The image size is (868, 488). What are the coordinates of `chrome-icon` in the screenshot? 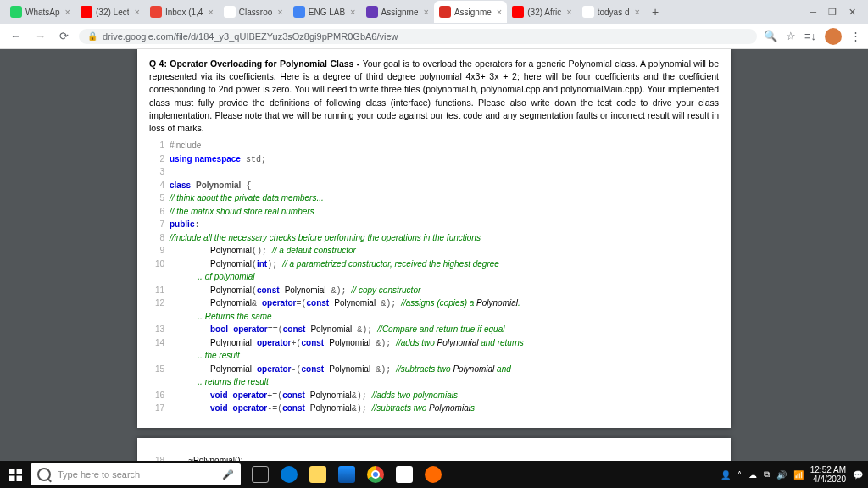 It's located at (376, 474).